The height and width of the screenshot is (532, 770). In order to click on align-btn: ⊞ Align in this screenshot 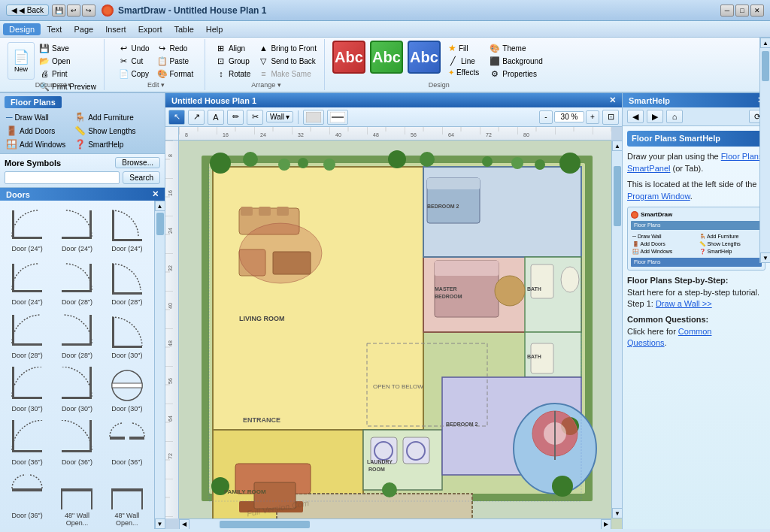, I will do `click(233, 48)`.